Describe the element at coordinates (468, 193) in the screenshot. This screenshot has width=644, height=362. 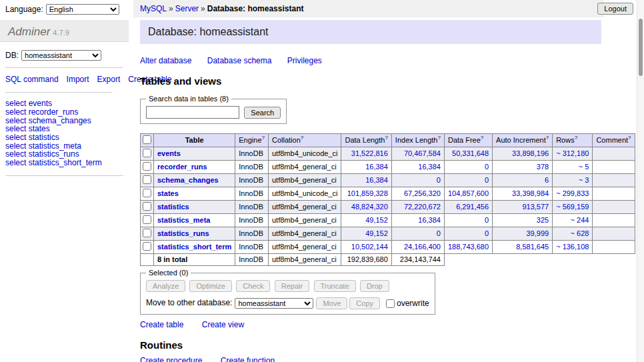
I see `data-free-link: 104,857,600` at that location.